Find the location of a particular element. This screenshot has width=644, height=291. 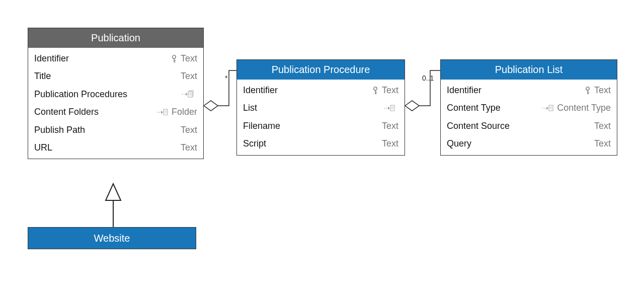

attr-label: Query is located at coordinates (459, 144).